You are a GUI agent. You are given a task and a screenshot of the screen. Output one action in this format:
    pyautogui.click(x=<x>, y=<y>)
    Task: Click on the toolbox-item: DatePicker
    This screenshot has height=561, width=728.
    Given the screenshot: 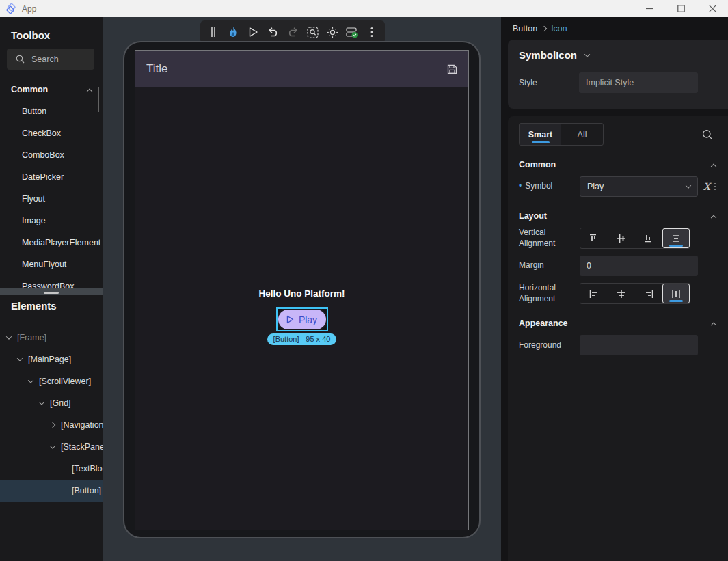 What is the action you would take?
    pyautogui.click(x=51, y=177)
    